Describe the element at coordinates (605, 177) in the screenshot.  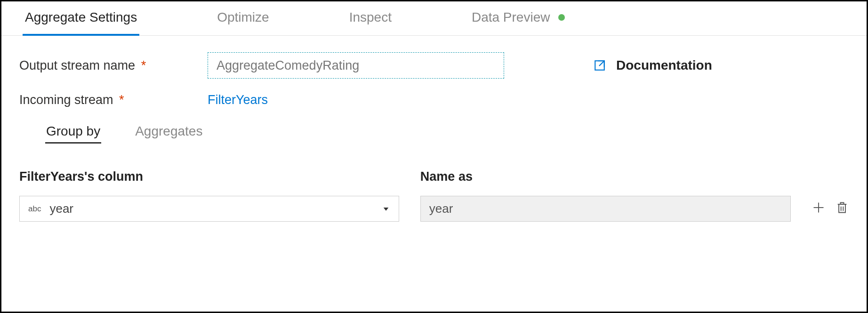
I see `name-as-header: Name as` at that location.